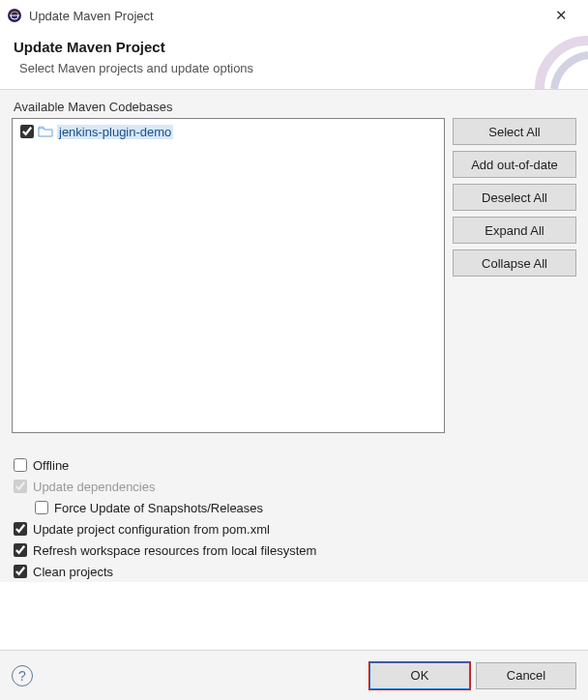  What do you see at coordinates (561, 15) in the screenshot?
I see `close-icon: ✕` at bounding box center [561, 15].